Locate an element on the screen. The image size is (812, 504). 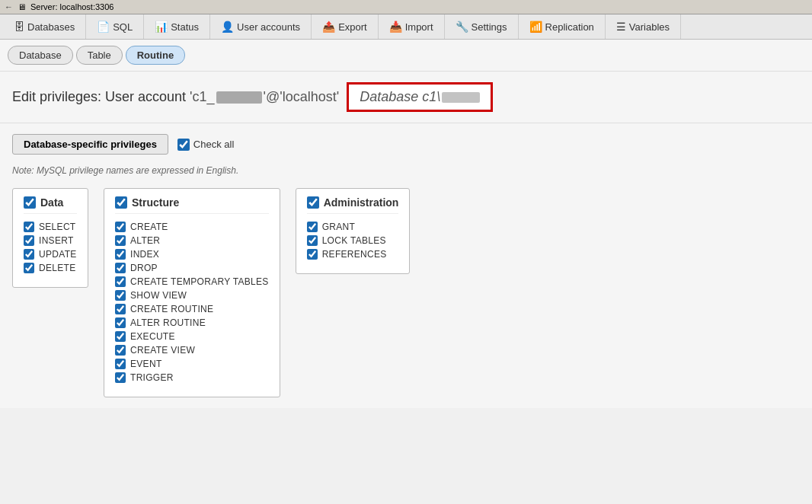
priv-item: ALTER ROUTINE is located at coordinates (192, 323).